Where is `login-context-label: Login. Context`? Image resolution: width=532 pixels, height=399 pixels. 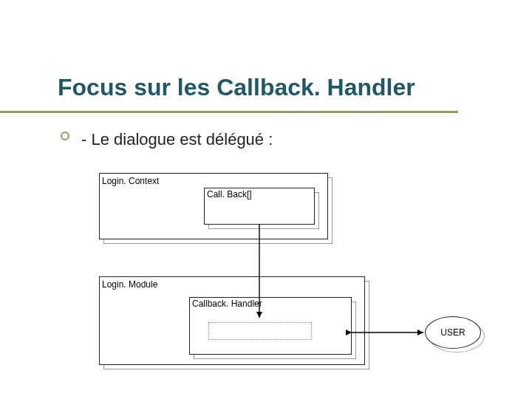
login-context-label: Login. Context is located at coordinates (130, 181).